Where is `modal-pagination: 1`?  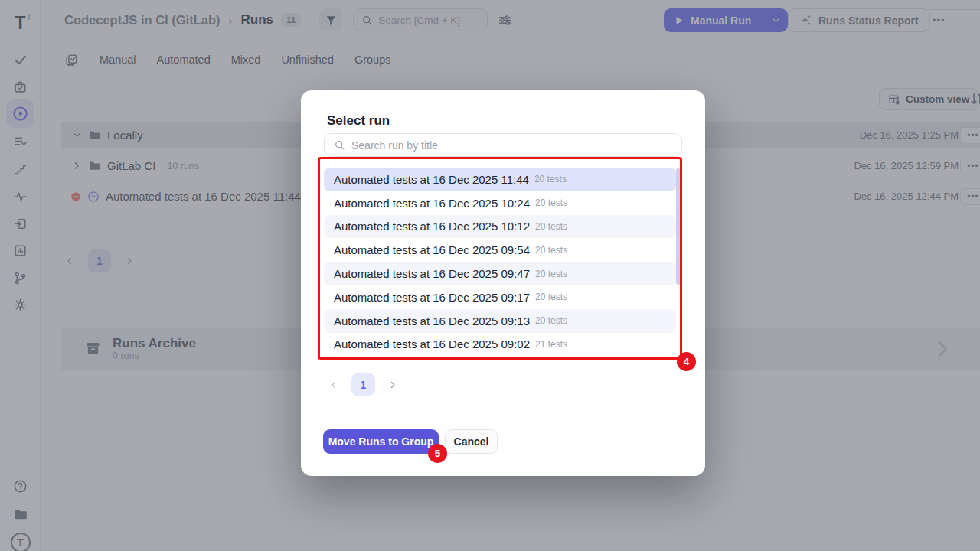 modal-pagination: 1 is located at coordinates (363, 384).